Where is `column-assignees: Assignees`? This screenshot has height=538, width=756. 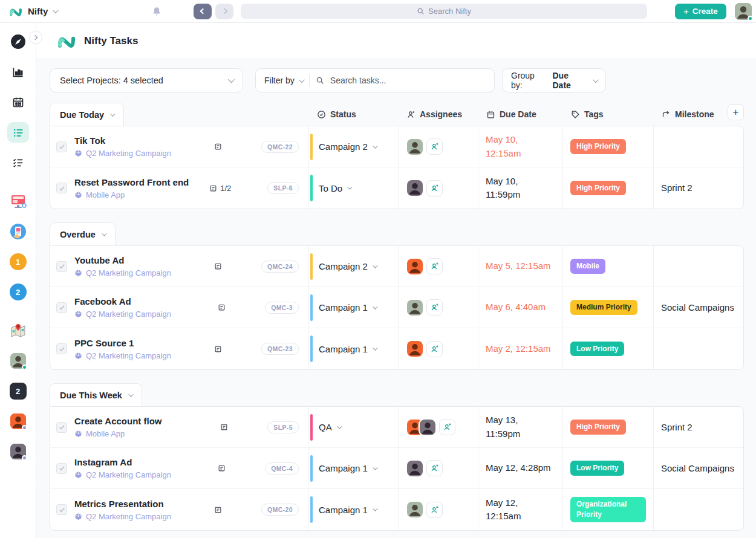
column-assignees: Assignees is located at coordinates (438, 114).